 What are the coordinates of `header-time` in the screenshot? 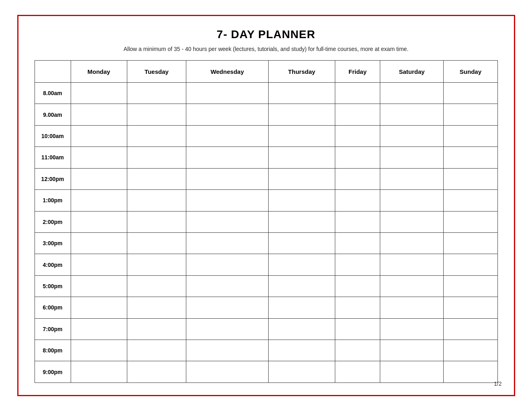 It's located at (53, 71).